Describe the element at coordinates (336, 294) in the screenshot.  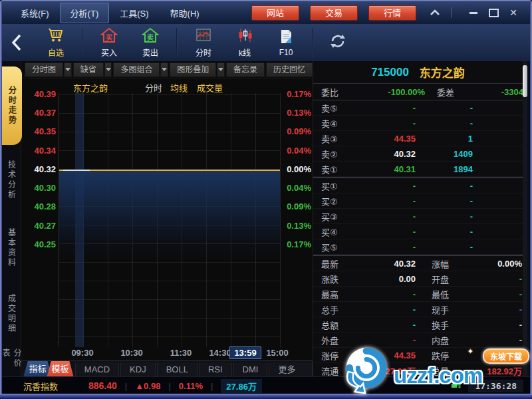
I see `info-label: 最高` at that location.